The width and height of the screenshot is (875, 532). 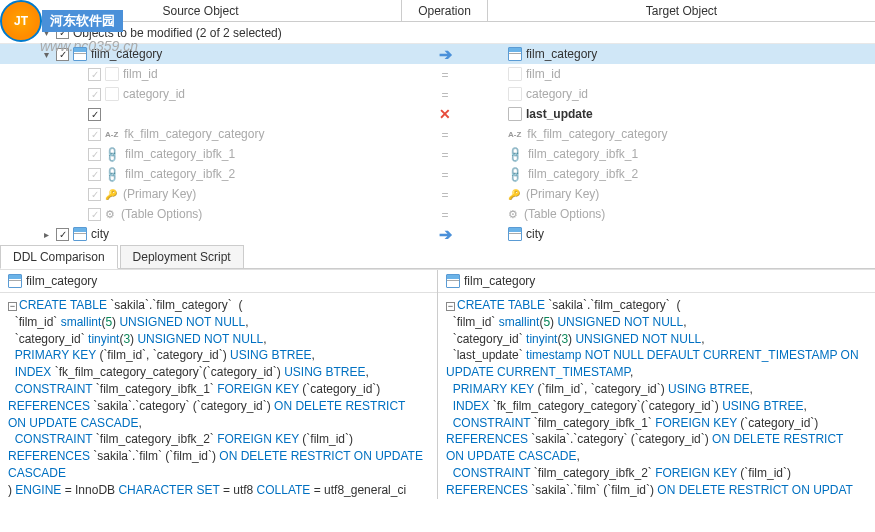 I want to click on logo-icon: JT, so click(x=21, y=21).